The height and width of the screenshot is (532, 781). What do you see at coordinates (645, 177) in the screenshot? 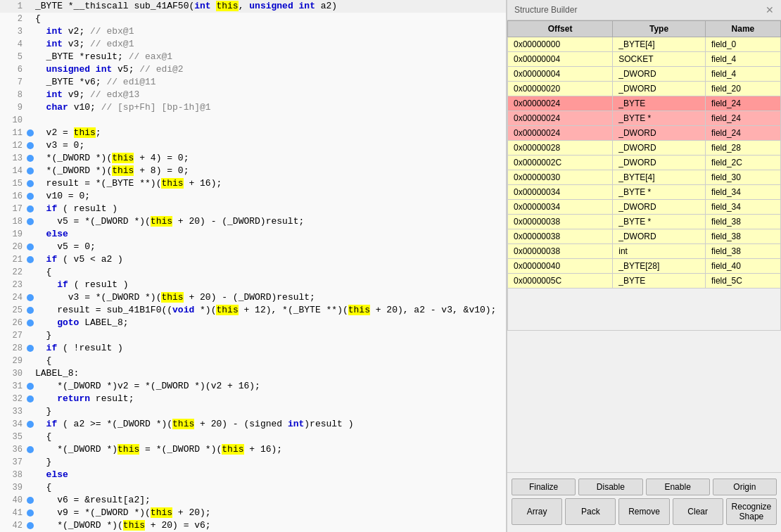
I see `table-row: 0x00000030 _BYTE[4] field_30` at bounding box center [645, 177].